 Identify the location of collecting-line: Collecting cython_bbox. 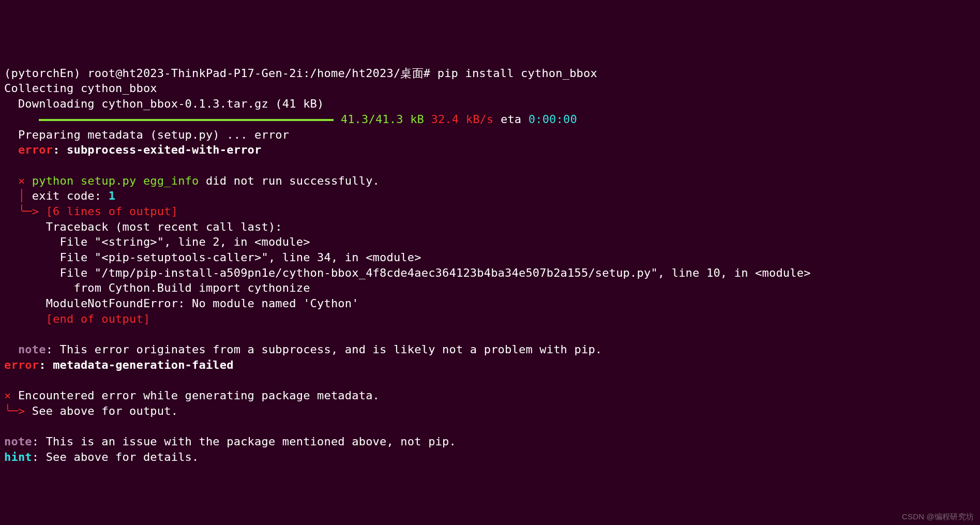
(81, 88).